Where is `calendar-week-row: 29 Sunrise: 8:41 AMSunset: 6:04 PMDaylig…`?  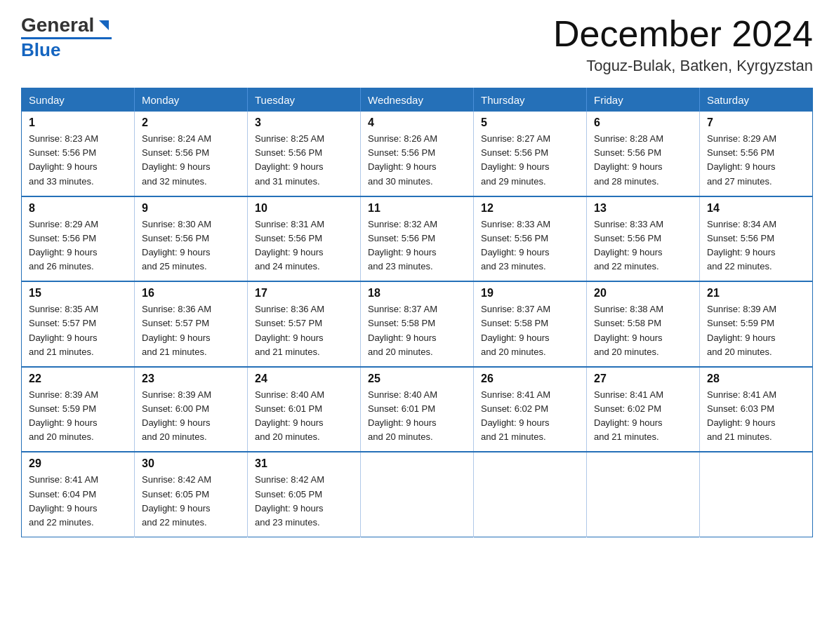
calendar-week-row: 29 Sunrise: 8:41 AMSunset: 6:04 PMDaylig… is located at coordinates (417, 494).